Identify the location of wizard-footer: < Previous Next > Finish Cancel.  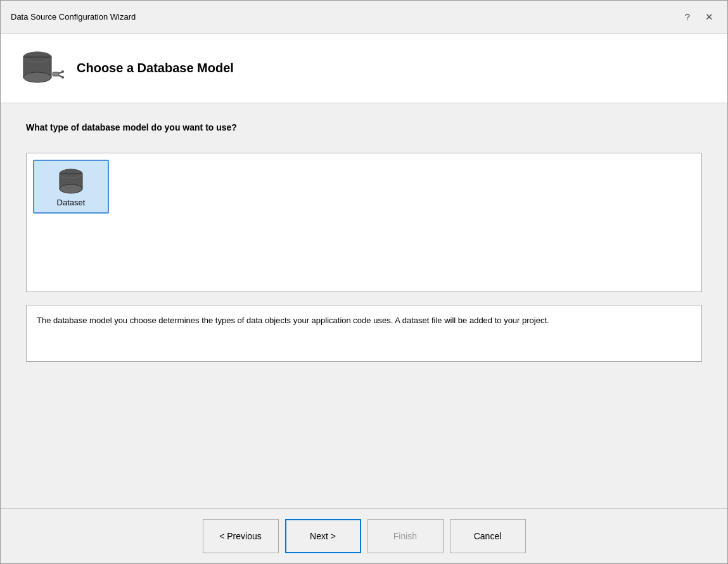
(364, 536).